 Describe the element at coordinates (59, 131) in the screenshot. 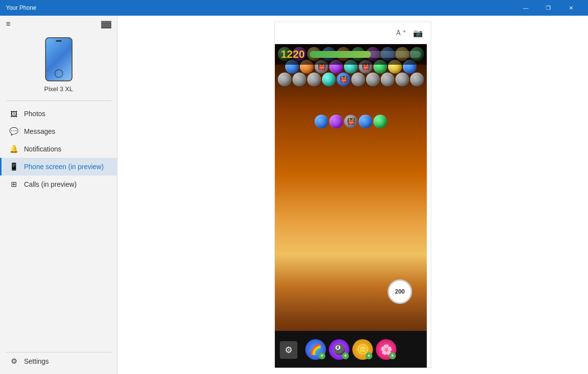

I see `sidebar-item-messages: 💬 Messages` at that location.